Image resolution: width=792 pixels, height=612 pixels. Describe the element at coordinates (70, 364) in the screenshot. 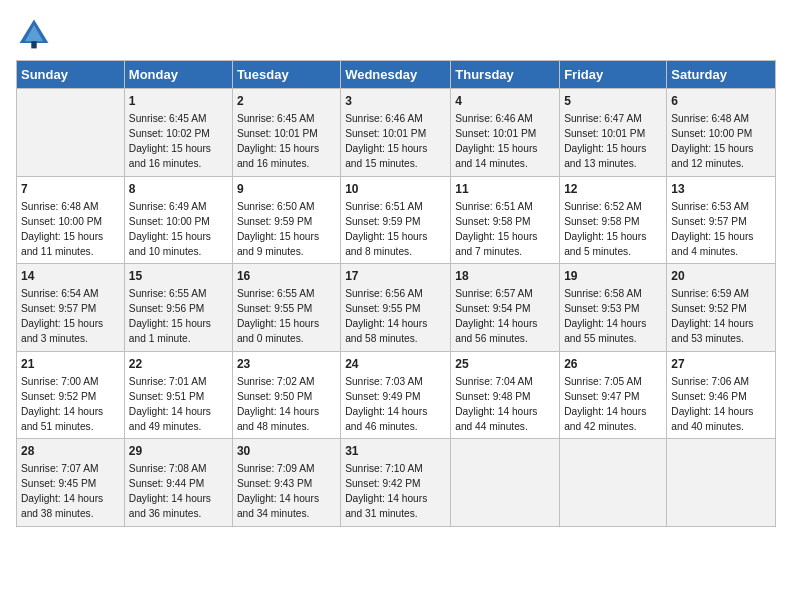

I see `day-number: 21` at that location.